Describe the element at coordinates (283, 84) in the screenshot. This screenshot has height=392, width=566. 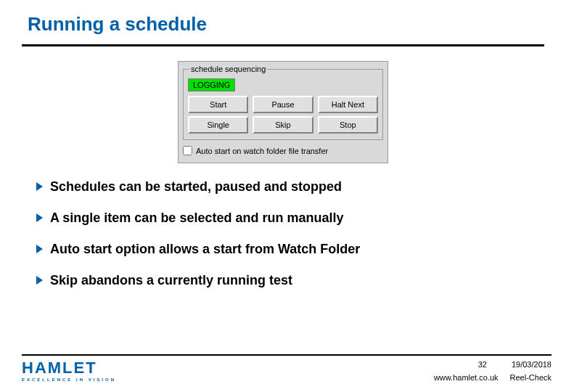
I see `status-row: LOGGING` at that location.